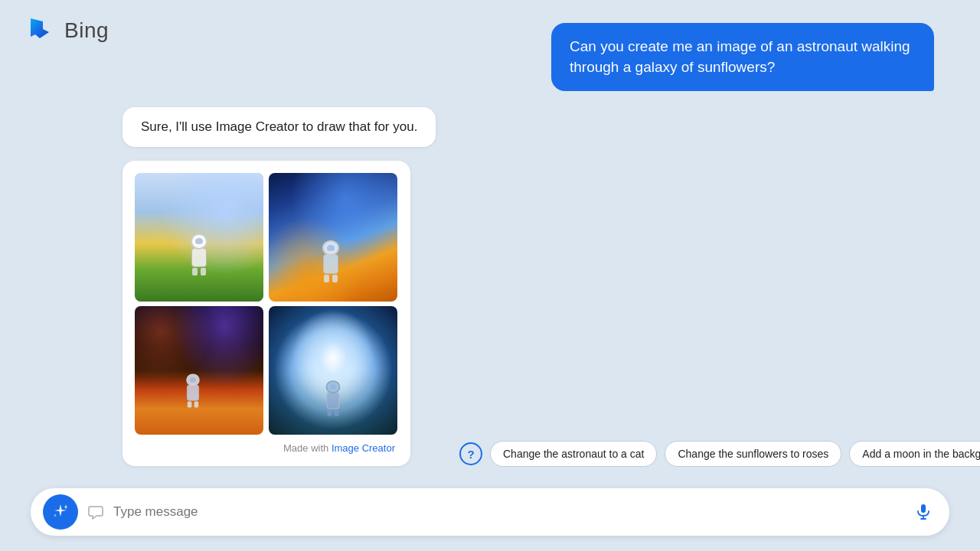  Describe the element at coordinates (743, 57) in the screenshot. I see `user-message-bubble: Can you create me an image of an astrona…` at that location.